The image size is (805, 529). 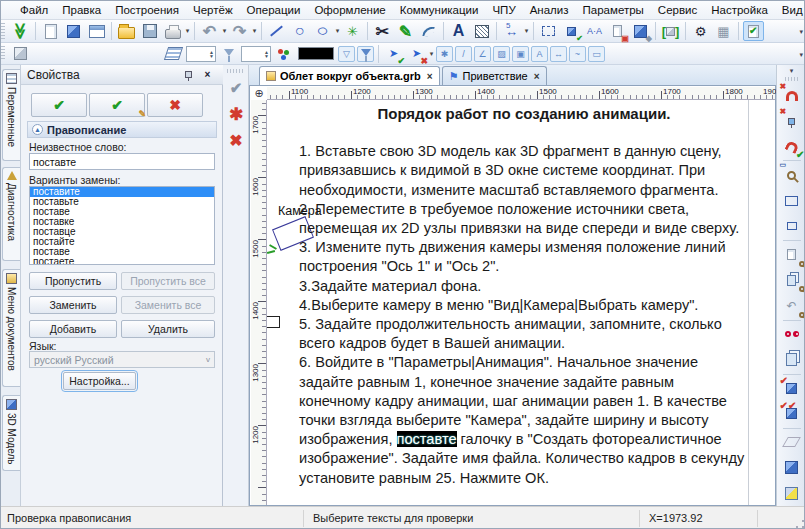 What do you see at coordinates (394, 54) in the screenshot?
I see `select-apply-icon: ➤✔` at bounding box center [394, 54].